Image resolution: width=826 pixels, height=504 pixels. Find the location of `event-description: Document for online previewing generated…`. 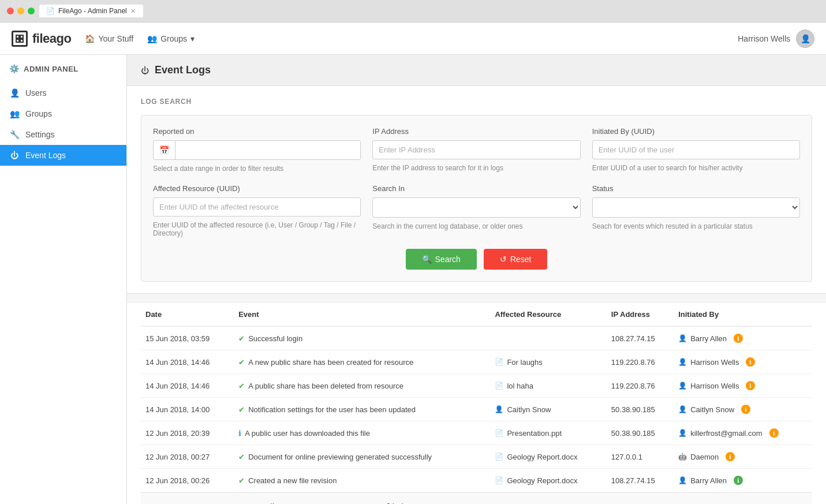

event-description: Document for online previewing generated… is located at coordinates (340, 457).